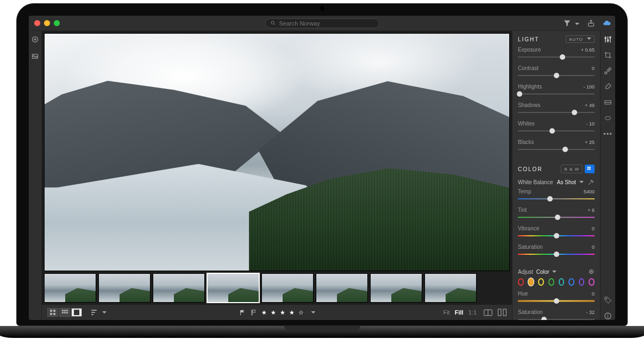 The height and width of the screenshot is (364, 644). I want to click on light-label: Contrast, so click(528, 68).